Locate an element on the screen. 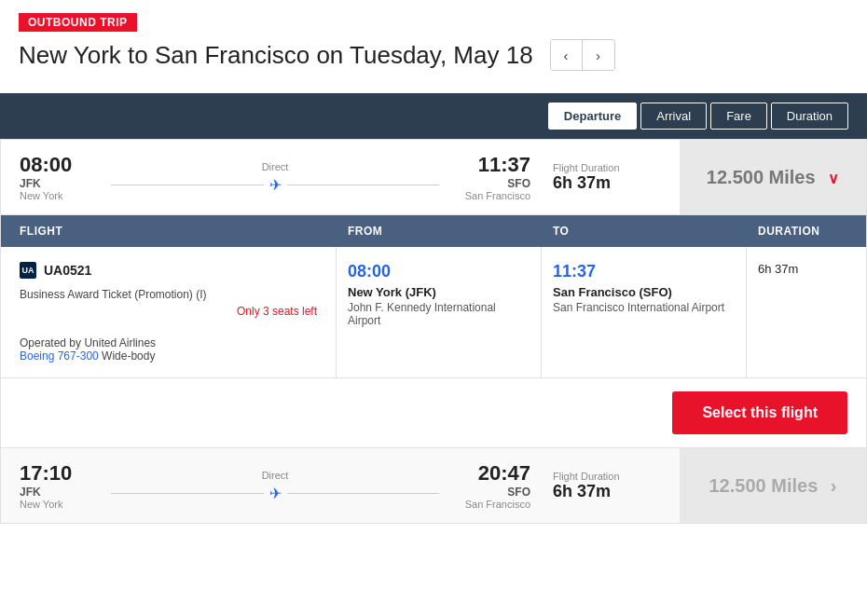 The height and width of the screenshot is (616, 867). flight-2-miles-text: 12.500 Miles is located at coordinates (764, 486).